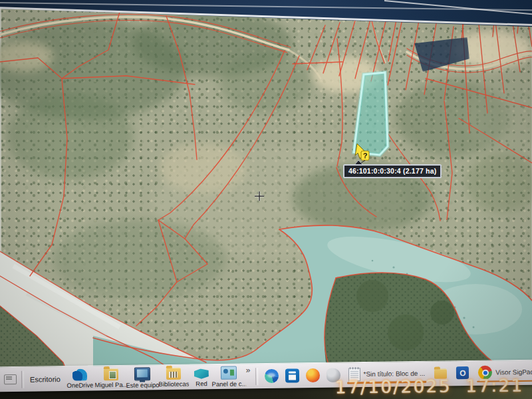  I want to click on edge-icon, so click(271, 376).